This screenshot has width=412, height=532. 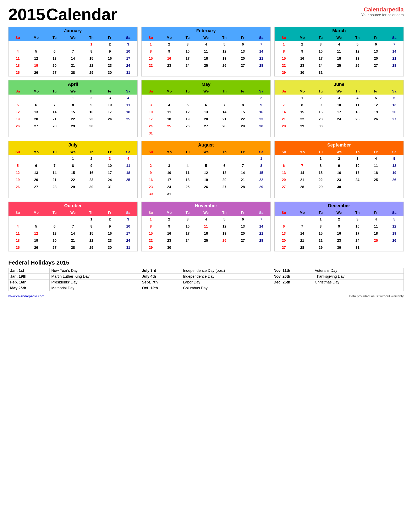 I want to click on day-cell: 18, so click(x=18, y=241).